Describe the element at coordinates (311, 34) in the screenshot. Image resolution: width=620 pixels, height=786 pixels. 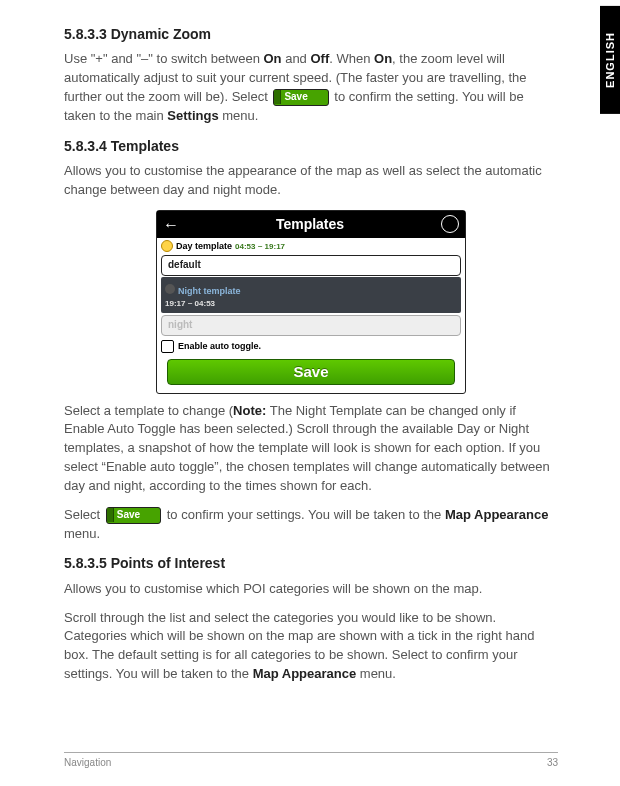
I see `heading-dynamic-zoom: 5.8.3.3 Dynamic Zoom` at that location.